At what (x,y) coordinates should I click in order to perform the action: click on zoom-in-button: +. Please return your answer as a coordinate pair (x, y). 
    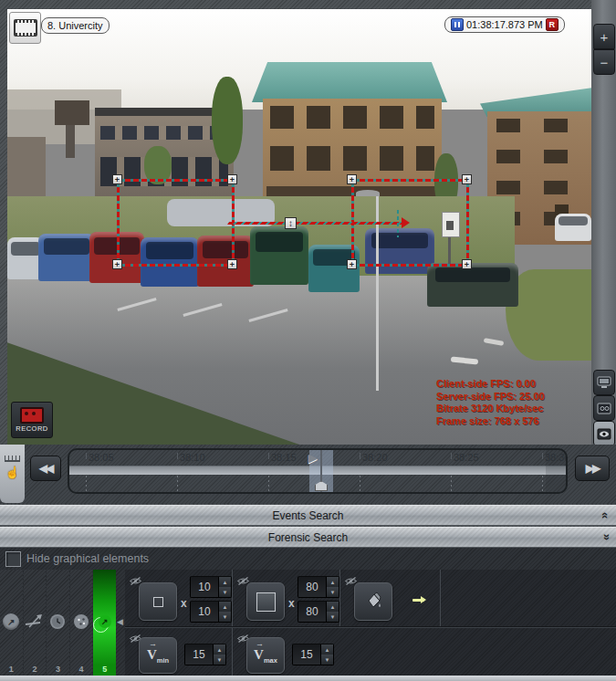
    Looking at the image, I should click on (604, 37).